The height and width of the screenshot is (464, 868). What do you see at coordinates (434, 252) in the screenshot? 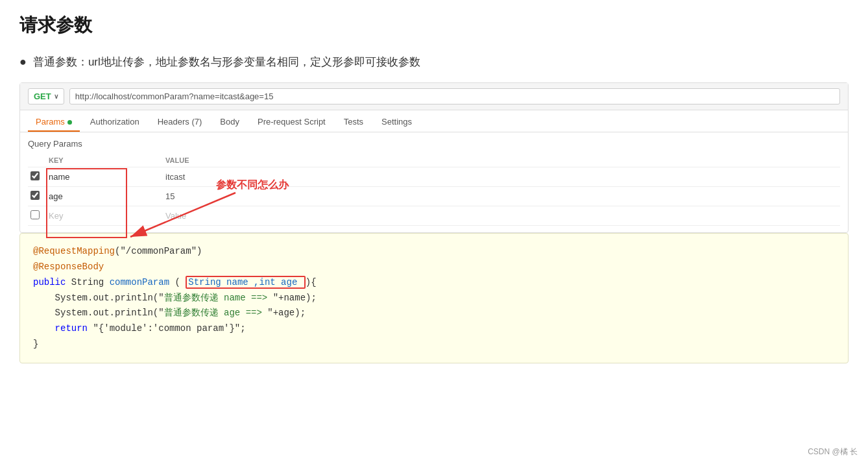
I see `code-line-1: @RequestMapping("/commonParam")` at bounding box center [434, 252].